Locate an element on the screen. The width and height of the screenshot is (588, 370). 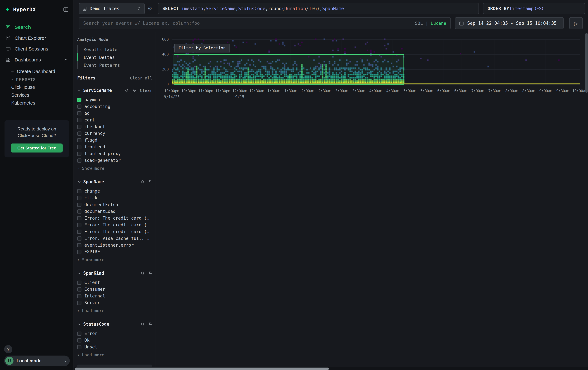
run-query-button: ▷ is located at coordinates (576, 23).